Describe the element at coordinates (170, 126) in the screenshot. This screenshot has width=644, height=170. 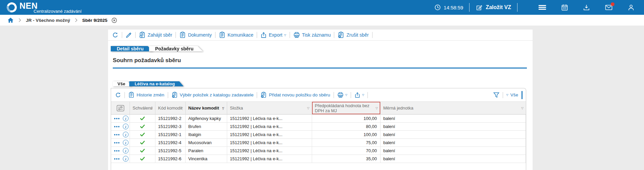
I see `commodity-code-cell: 15121992-3` at that location.